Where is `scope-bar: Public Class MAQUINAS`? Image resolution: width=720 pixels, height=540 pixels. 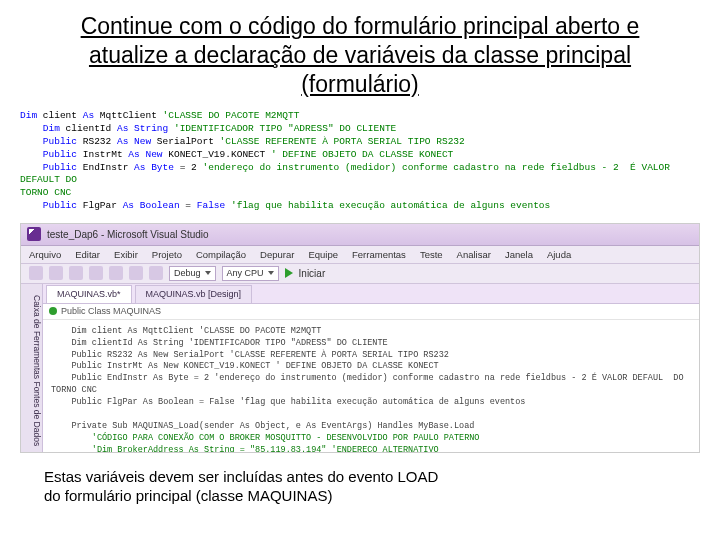
scope-bar: Public Class MAQUINAS is located at coordinates (371, 312).